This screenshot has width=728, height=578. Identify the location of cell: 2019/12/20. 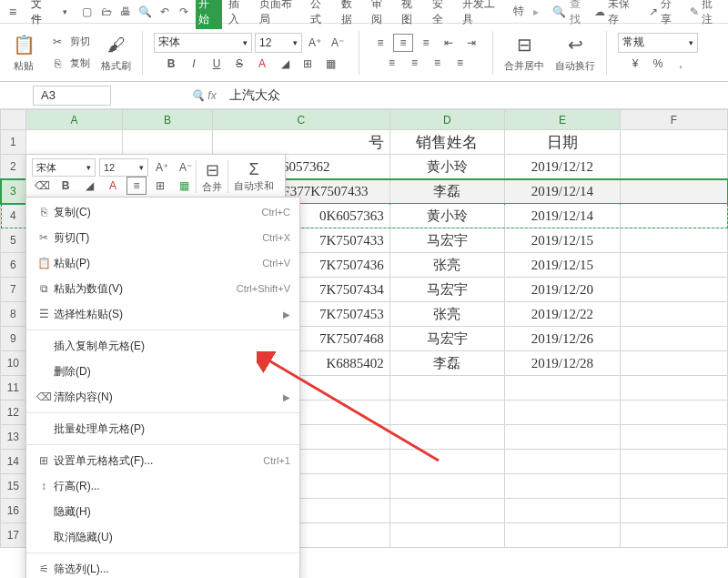
(562, 289).